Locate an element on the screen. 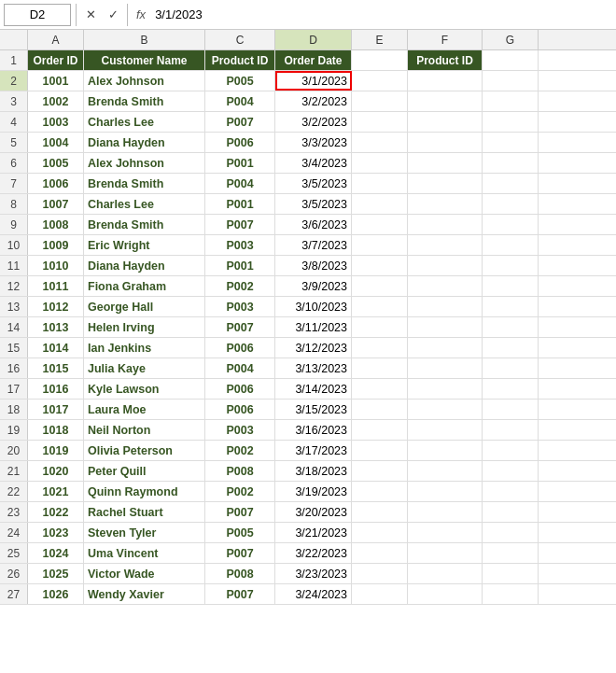  cell-E26 is located at coordinates (380, 573).